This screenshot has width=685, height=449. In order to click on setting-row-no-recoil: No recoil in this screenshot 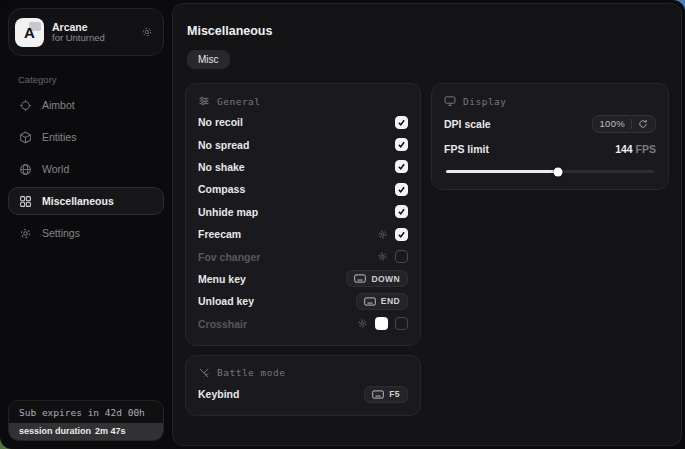, I will do `click(303, 122)`.